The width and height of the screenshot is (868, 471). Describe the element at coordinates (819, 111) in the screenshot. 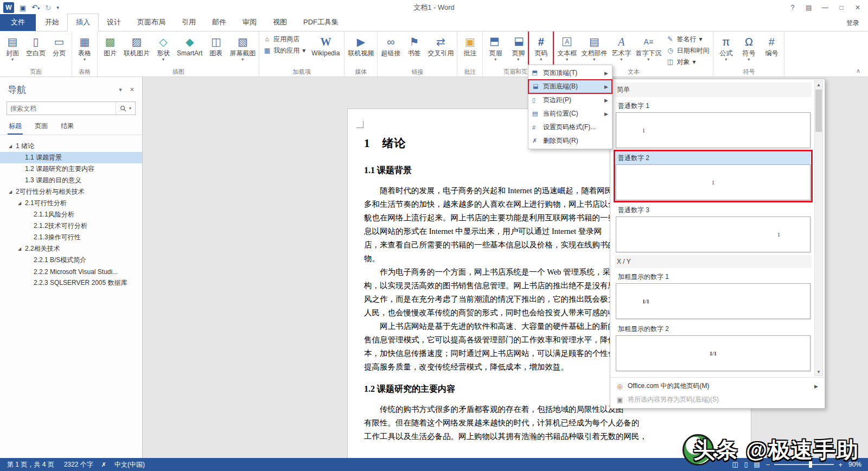

I see `scroll-thumb` at that location.